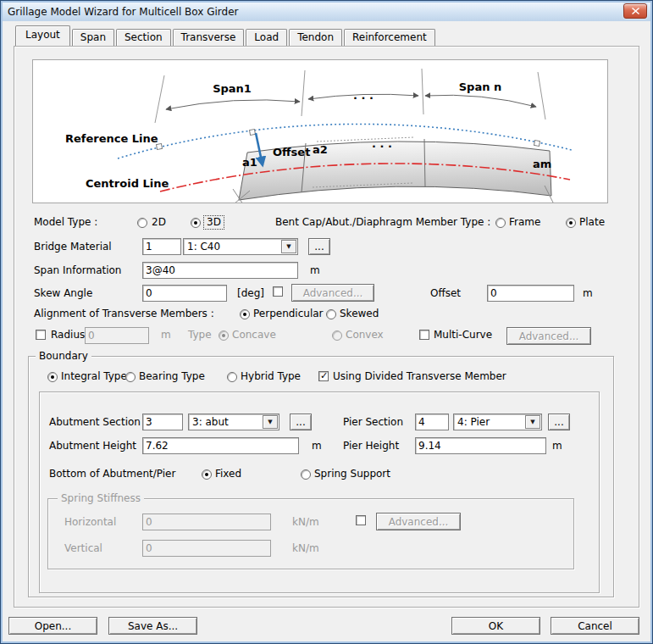  What do you see at coordinates (424, 335) in the screenshot?
I see `multi-curve-checkbox` at bounding box center [424, 335].